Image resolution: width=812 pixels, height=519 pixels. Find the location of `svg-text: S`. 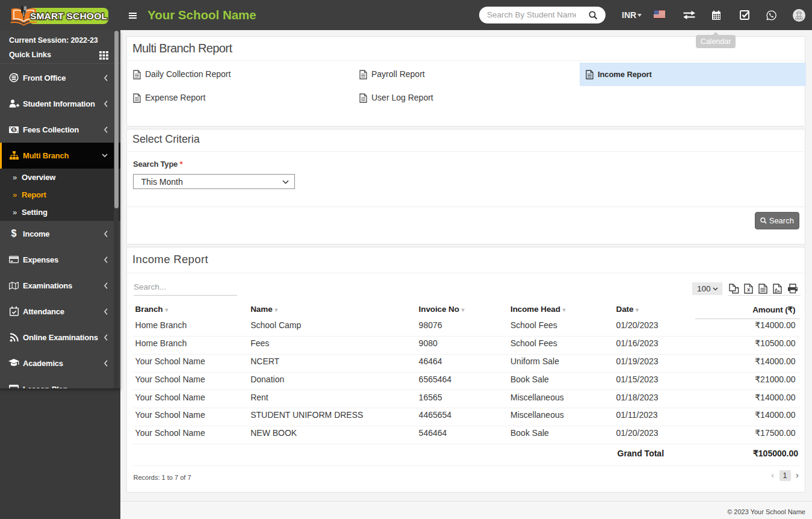

svg-text: S is located at coordinates (13, 130).